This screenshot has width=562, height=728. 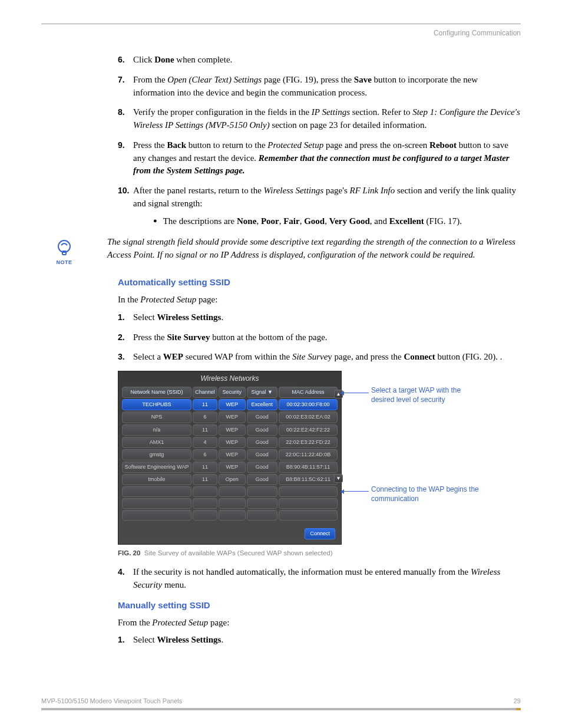 What do you see at coordinates (64, 252) in the screenshot?
I see `note-icon: NOTE` at bounding box center [64, 252].